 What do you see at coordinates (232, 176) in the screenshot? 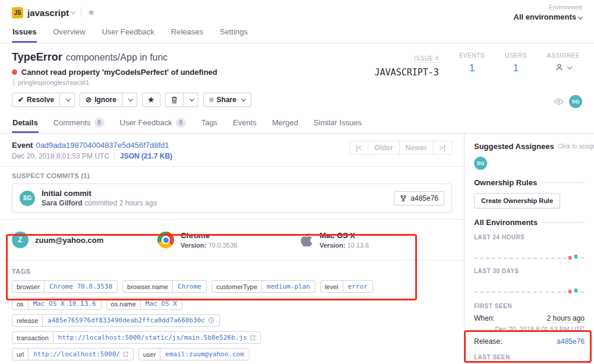
I see `suspect-commits-heading: SUSPECT COMMITS (1)` at bounding box center [232, 176].